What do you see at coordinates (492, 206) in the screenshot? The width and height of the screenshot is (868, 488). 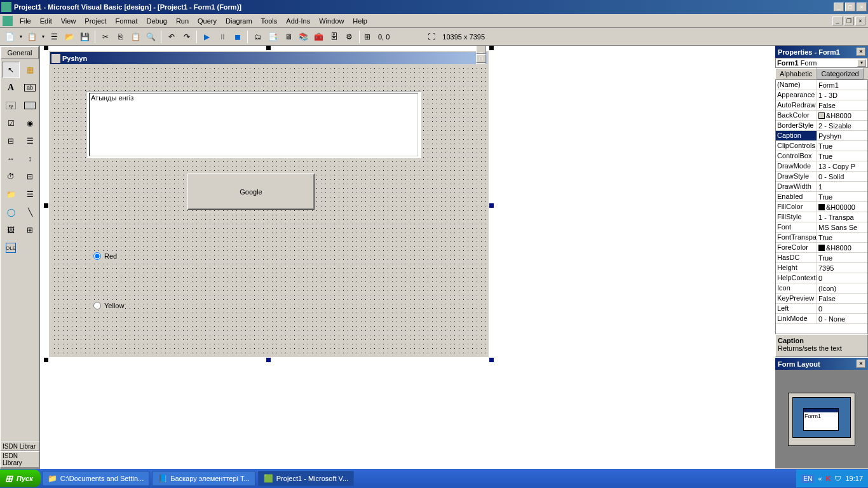 I see `resize-handle-e` at bounding box center [492, 206].